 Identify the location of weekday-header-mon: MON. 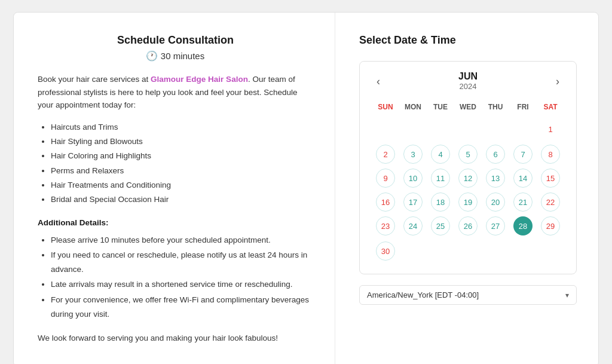
(413, 108).